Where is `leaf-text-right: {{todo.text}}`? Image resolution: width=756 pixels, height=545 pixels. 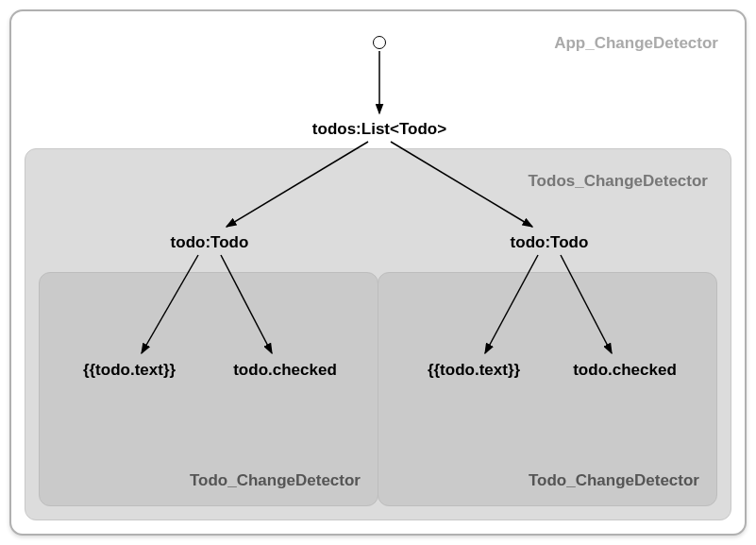 leaf-text-right: {{todo.text}} is located at coordinates (474, 370).